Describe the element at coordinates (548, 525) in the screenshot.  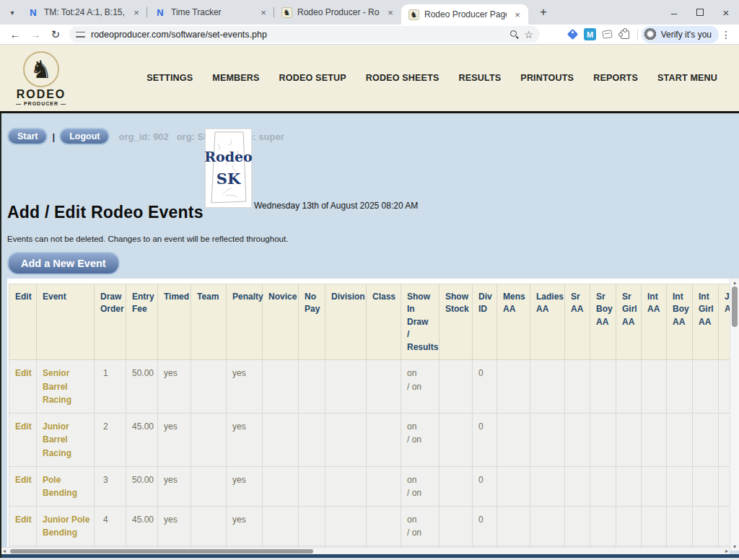
I see `cell-ladies_aa` at that location.